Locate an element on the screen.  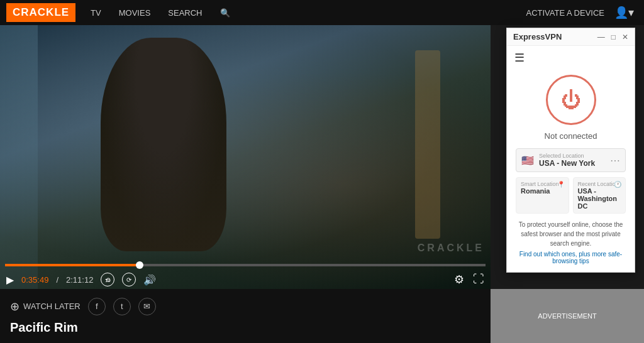
vpn-maximize-button: □ is located at coordinates (614, 37).